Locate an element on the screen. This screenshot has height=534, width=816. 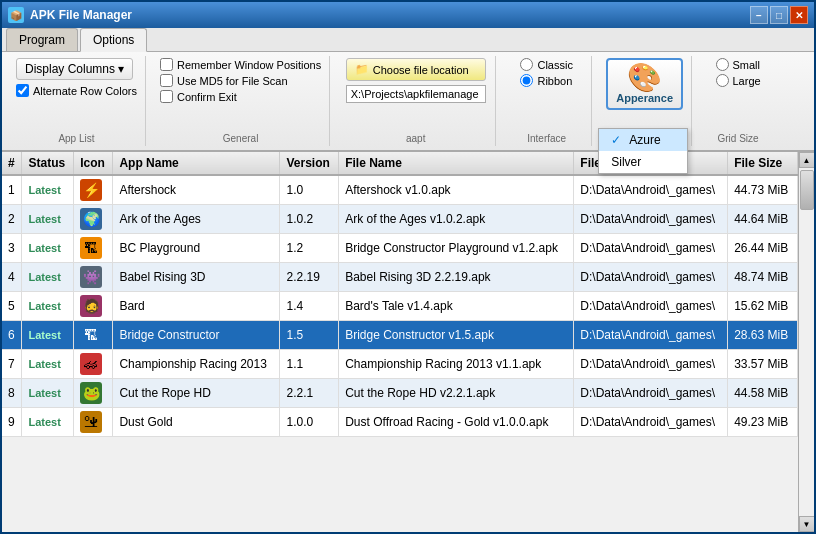
scroll-up-arrow: ▲ is located at coordinates (807, 160).